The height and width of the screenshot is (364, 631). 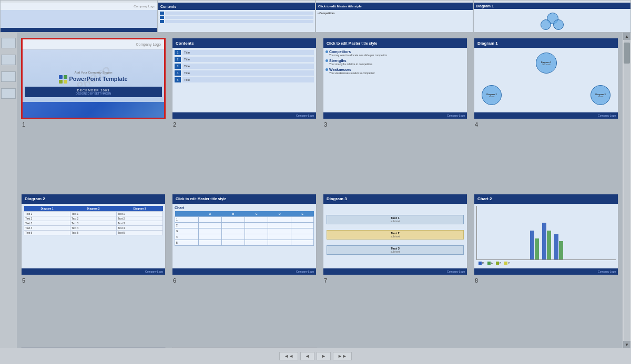 What do you see at coordinates (607, 272) in the screenshot?
I see `slide8-company: Company Logo` at bounding box center [607, 272].